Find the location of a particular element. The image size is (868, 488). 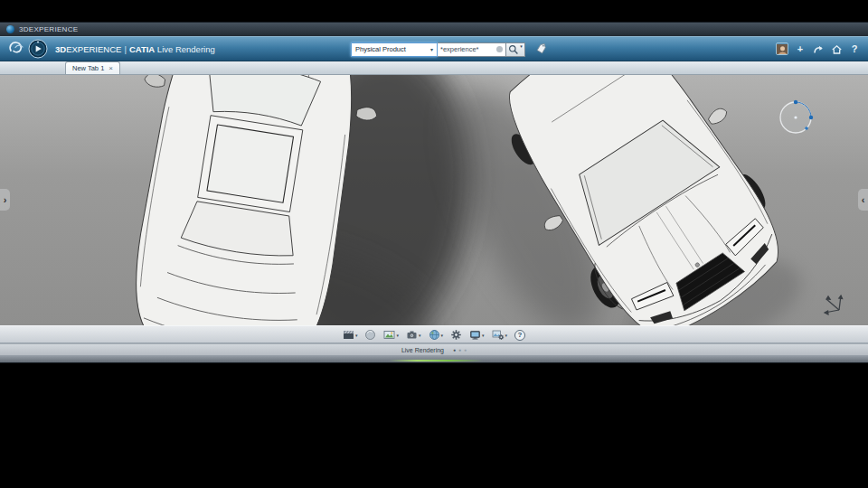

3ds-logo-icon is located at coordinates (16, 49).